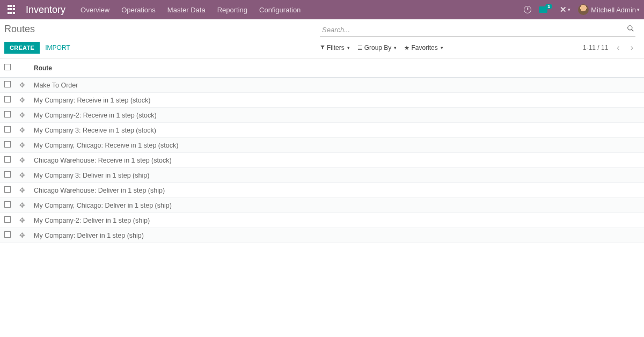  Describe the element at coordinates (609, 48) in the screenshot. I see `pager: 1-11 / 11 ‹ ›` at that location.